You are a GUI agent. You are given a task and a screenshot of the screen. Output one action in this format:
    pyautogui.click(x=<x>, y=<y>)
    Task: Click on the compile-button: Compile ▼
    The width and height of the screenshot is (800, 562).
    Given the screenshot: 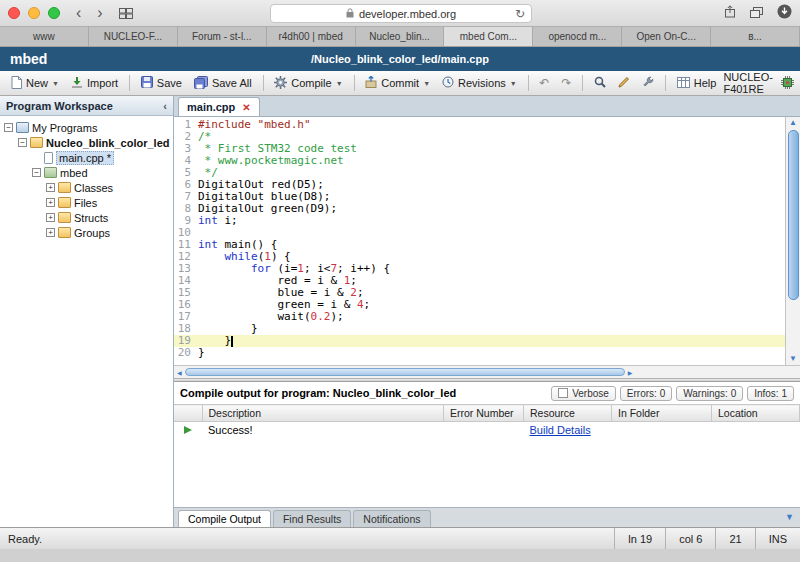 What is the action you would take?
    pyautogui.click(x=308, y=84)
    